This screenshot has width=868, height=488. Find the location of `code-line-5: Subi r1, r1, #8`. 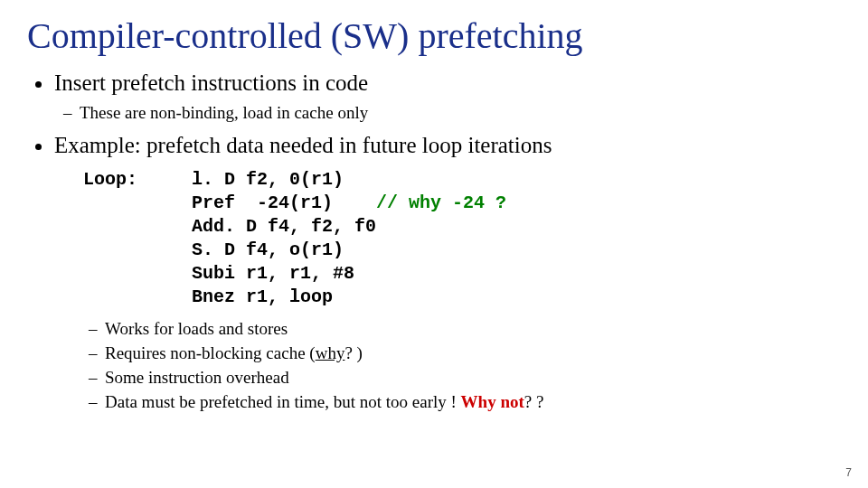

code-line-5: Subi r1, r1, #8 is located at coordinates (273, 273).